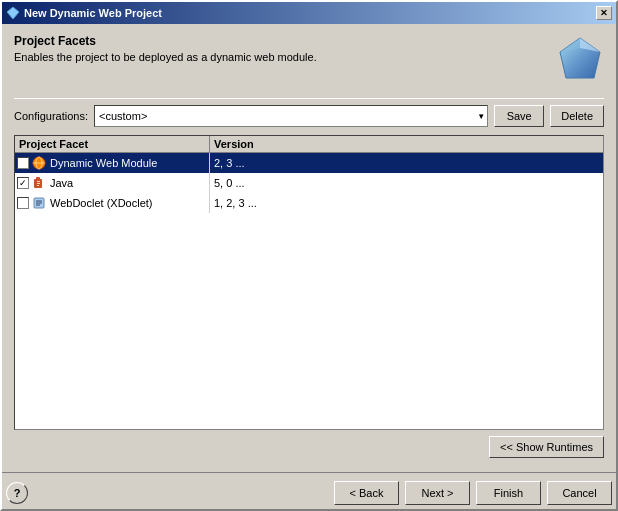  I want to click on facets-header: Project Facet Version, so click(309, 144).